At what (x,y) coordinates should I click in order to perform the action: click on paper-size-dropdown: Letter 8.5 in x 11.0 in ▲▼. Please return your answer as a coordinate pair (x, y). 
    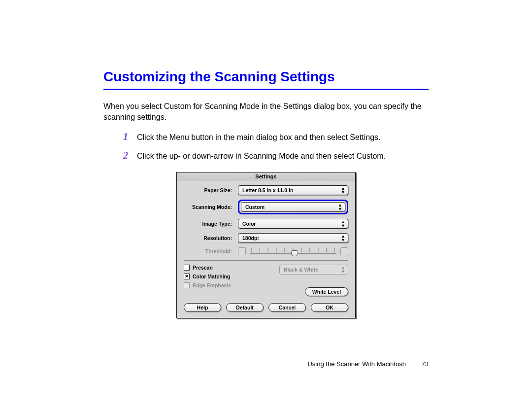
    Looking at the image, I should click on (293, 190).